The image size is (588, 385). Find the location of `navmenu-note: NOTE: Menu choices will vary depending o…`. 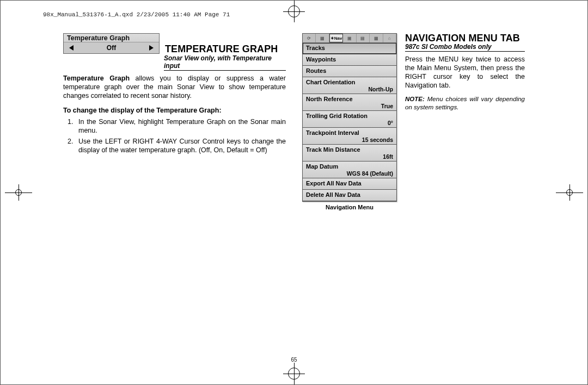

navmenu-note: NOTE: Menu choices will vary depending o… is located at coordinates (465, 103).